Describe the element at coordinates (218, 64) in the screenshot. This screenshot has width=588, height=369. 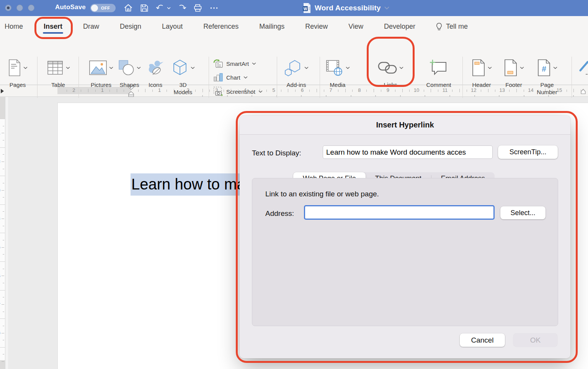
I see `smartart-icon` at that location.